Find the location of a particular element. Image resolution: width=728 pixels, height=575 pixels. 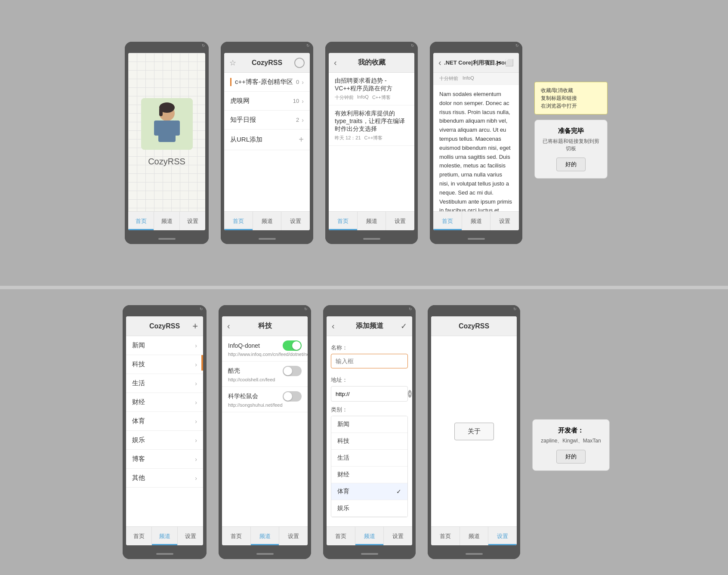

channel-news: 新闻 › is located at coordinates (164, 346).